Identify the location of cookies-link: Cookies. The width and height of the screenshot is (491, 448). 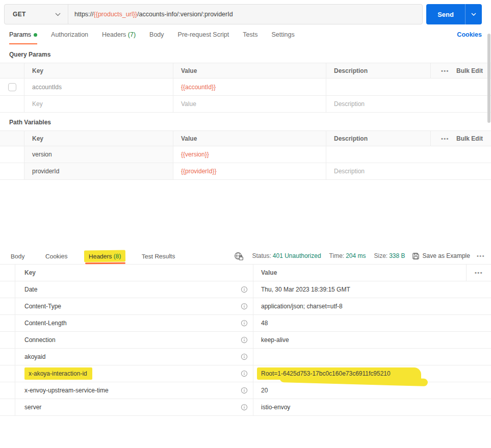
(469, 35).